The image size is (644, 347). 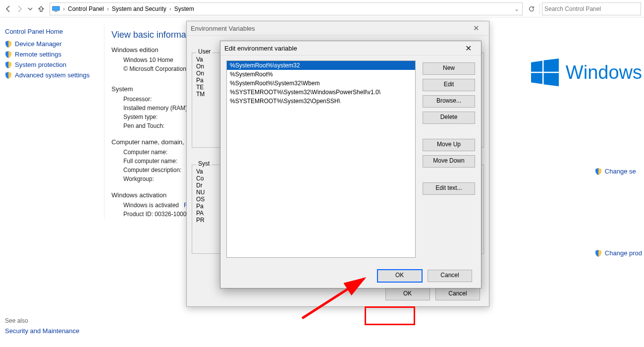 I want to click on dialog-title: Edit environment variable, so click(x=261, y=49).